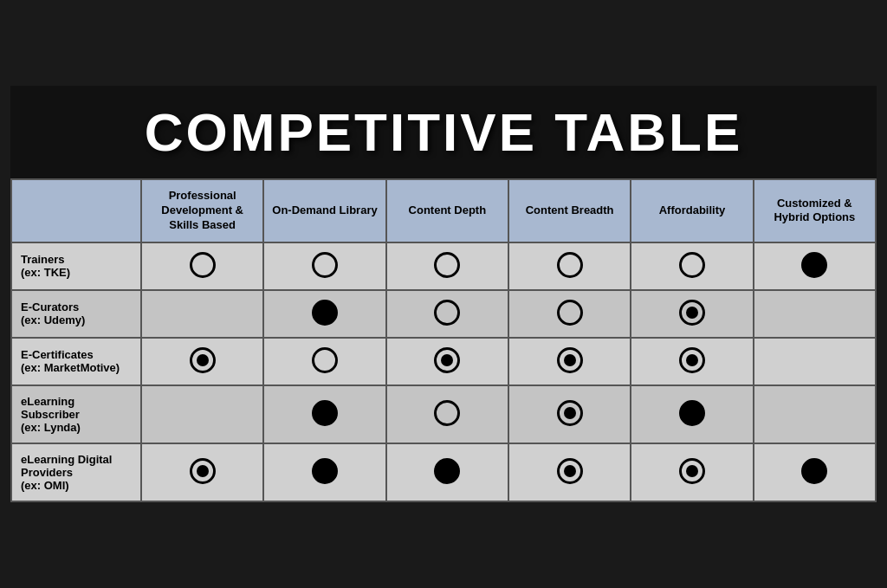  What do you see at coordinates (324, 211) in the screenshot?
I see `col-header-2: On-Demand Library` at bounding box center [324, 211].